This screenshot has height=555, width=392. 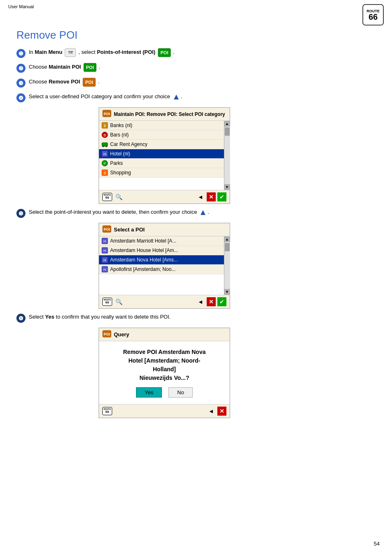 What do you see at coordinates (227, 266) in the screenshot?
I see `scrollbar-2: ▲ ▼` at bounding box center [227, 266].